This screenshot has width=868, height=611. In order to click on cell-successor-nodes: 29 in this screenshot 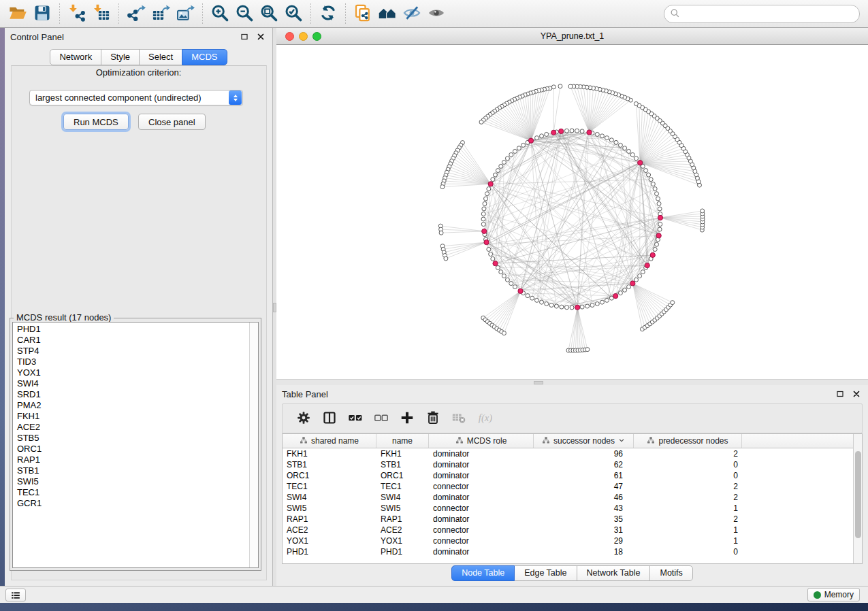, I will do `click(584, 541)`.